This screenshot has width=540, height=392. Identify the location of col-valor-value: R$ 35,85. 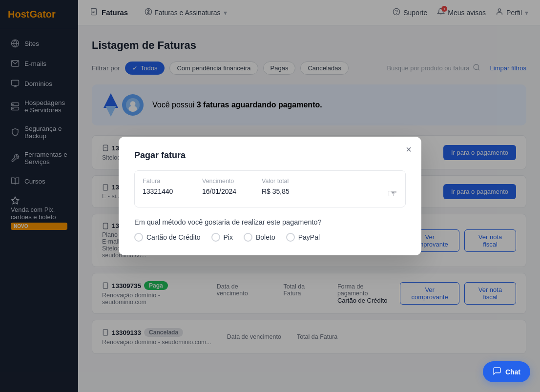
(284, 194).